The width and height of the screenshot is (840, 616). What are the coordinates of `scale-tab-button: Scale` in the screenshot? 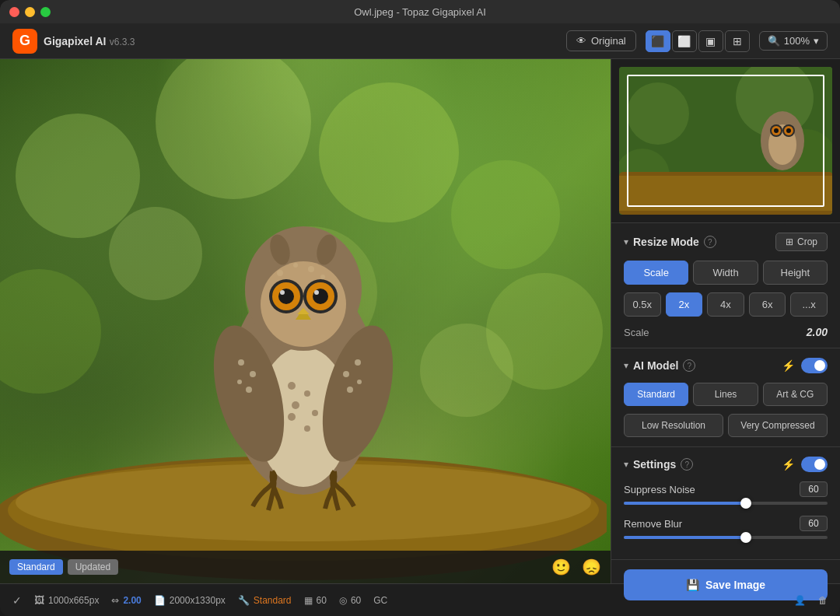 It's located at (656, 272).